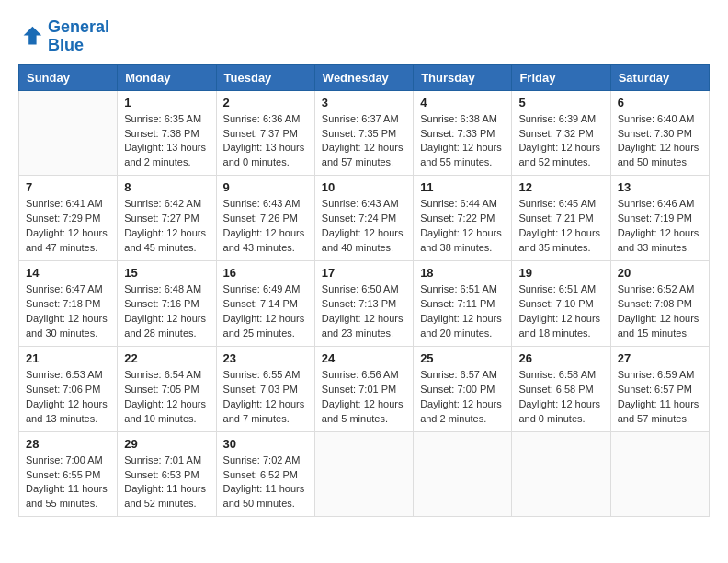 This screenshot has height=563, width=728. What do you see at coordinates (166, 272) in the screenshot?
I see `day-number: 15` at bounding box center [166, 272].